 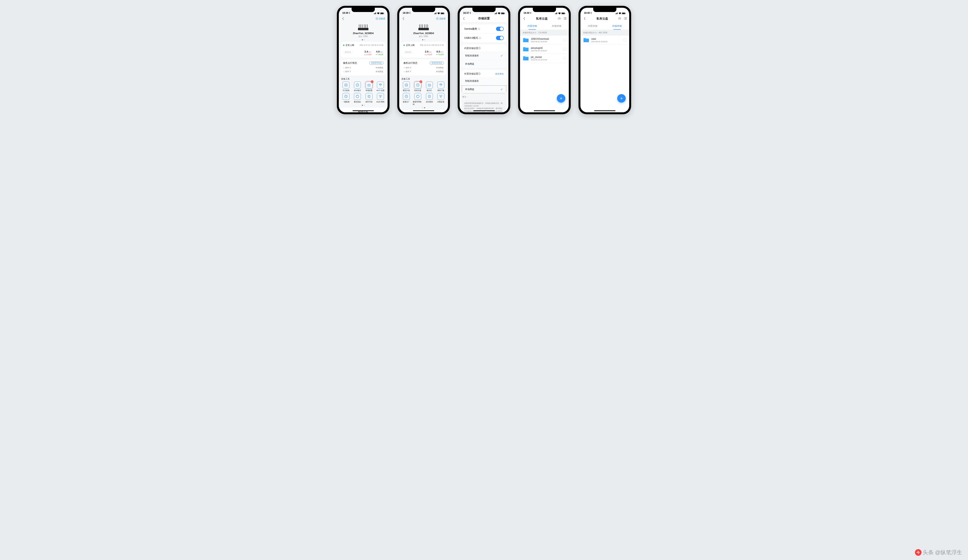 I want to click on tool-重启计划: 重启计划, so click(x=406, y=87).